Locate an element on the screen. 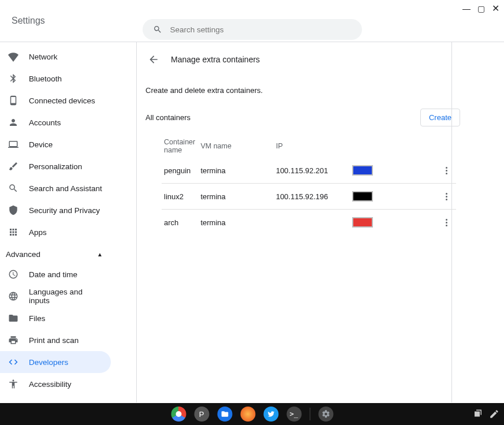  col-ip: IP is located at coordinates (312, 146).